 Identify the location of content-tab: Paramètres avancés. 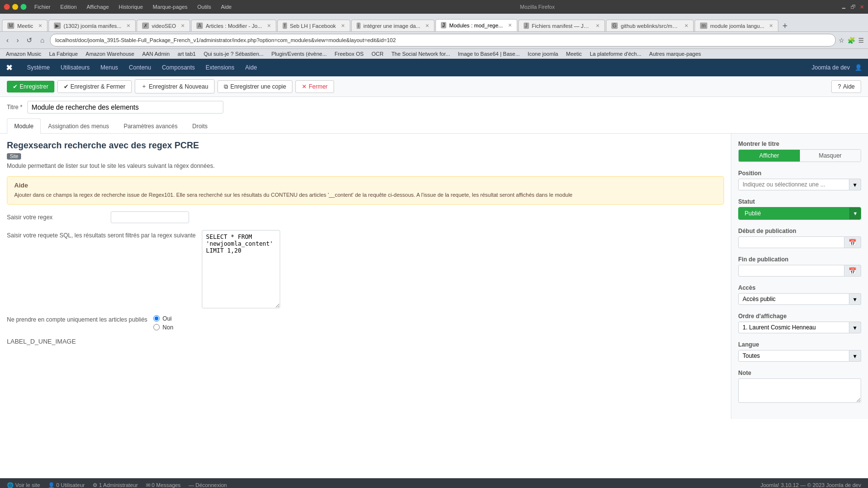
(150, 126).